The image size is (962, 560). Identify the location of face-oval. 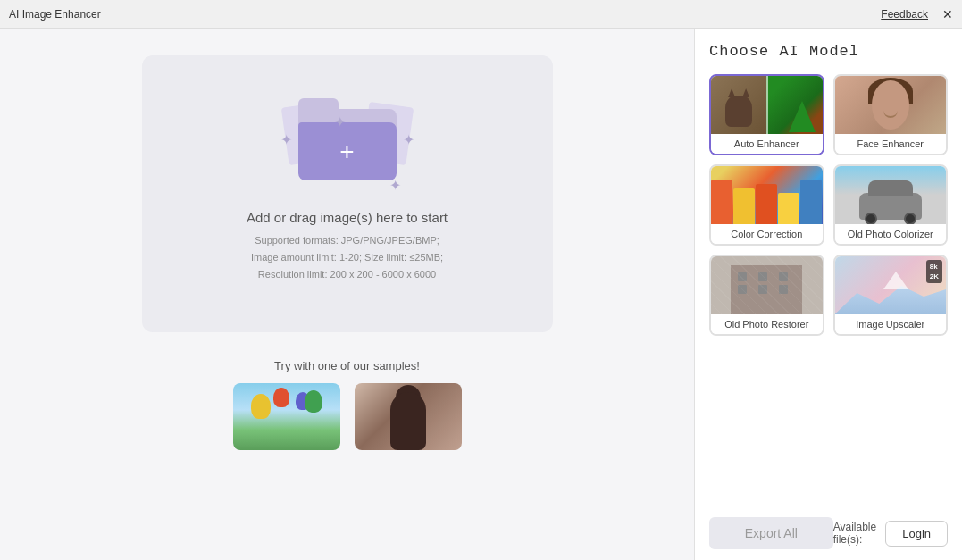
(891, 105).